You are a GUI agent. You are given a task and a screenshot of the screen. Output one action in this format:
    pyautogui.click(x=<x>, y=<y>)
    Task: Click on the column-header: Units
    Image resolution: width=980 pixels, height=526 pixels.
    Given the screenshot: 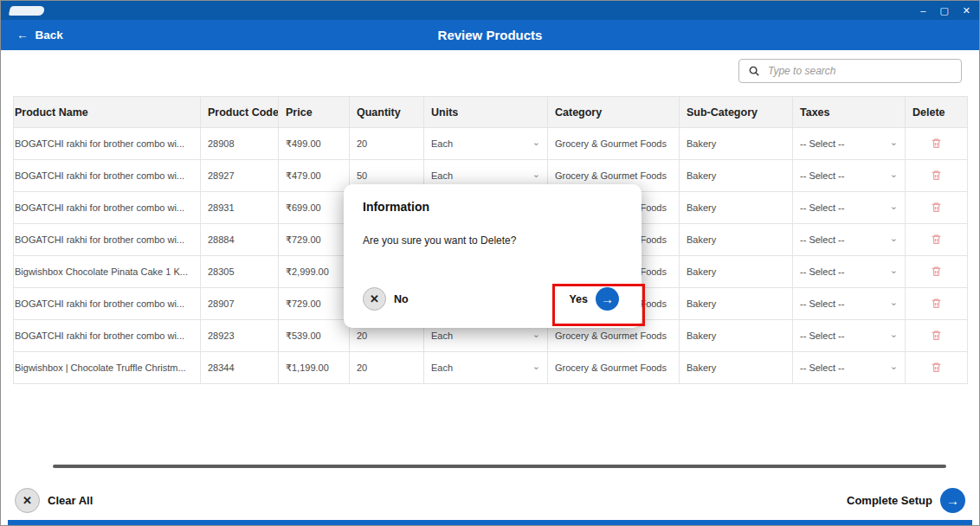 What is the action you would take?
    pyautogui.click(x=487, y=112)
    